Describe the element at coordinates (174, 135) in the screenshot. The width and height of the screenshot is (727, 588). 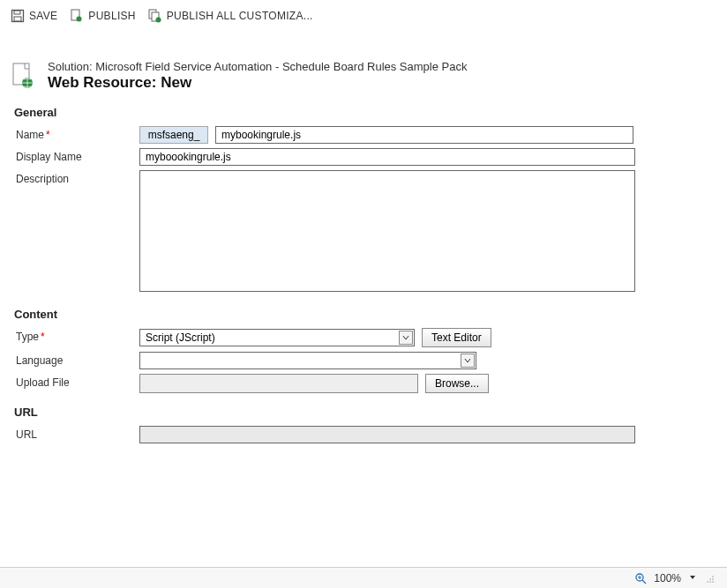
I see `name-prefix-field` at that location.